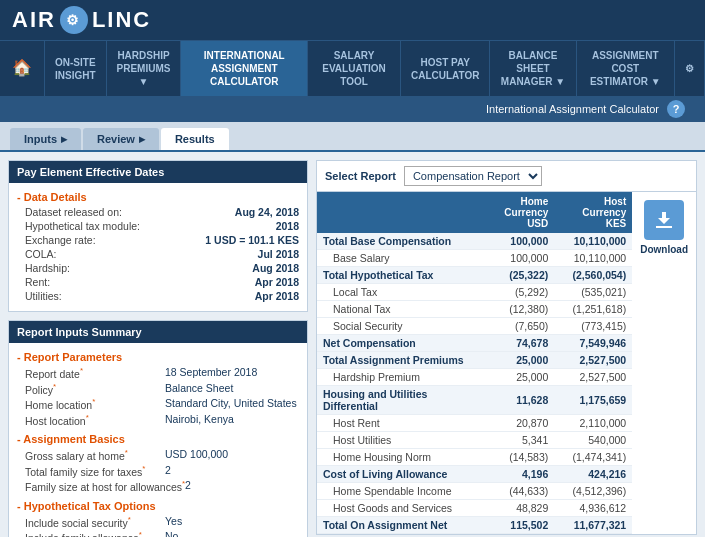 The width and height of the screenshot is (705, 537). What do you see at coordinates (396, 378) in the screenshot?
I see `row-label: Hardship Premium` at bounding box center [396, 378].